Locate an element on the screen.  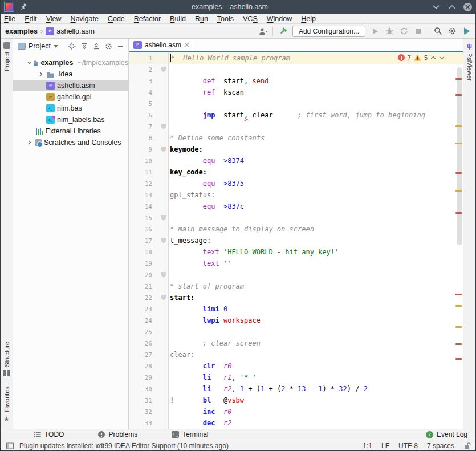
sidebar-item-structure: Structure is located at coordinates (7, 359).